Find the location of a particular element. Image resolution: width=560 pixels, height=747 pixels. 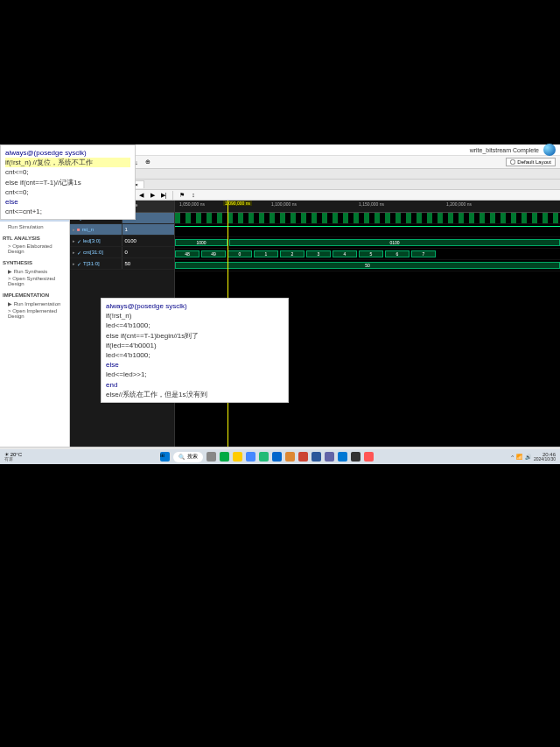

section-synthesis: SYNTHESIS is located at coordinates (35, 263).